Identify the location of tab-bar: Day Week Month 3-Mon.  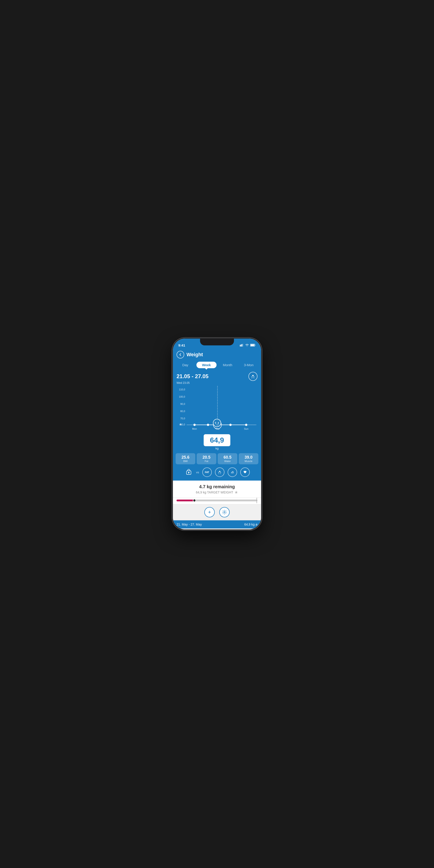
(217, 365).